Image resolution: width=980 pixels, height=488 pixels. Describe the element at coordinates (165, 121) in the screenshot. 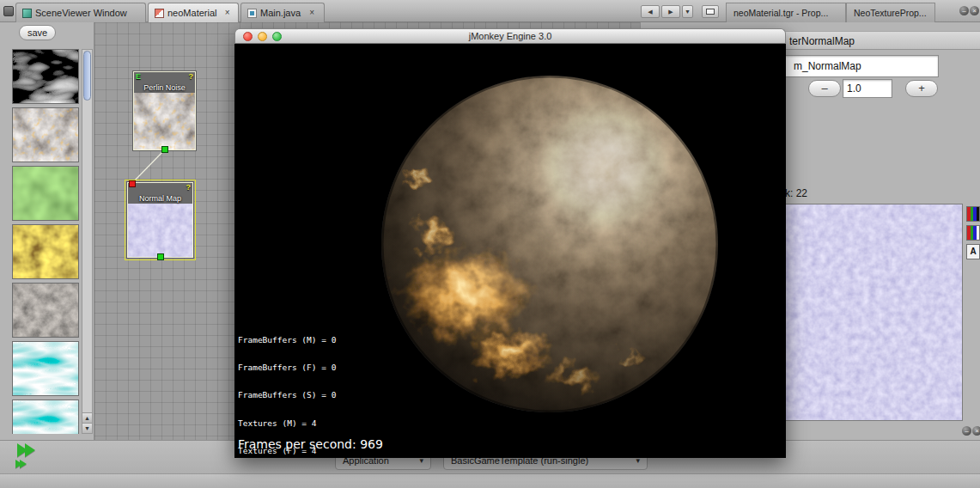

I see `perlin-noise-texture-image` at that location.